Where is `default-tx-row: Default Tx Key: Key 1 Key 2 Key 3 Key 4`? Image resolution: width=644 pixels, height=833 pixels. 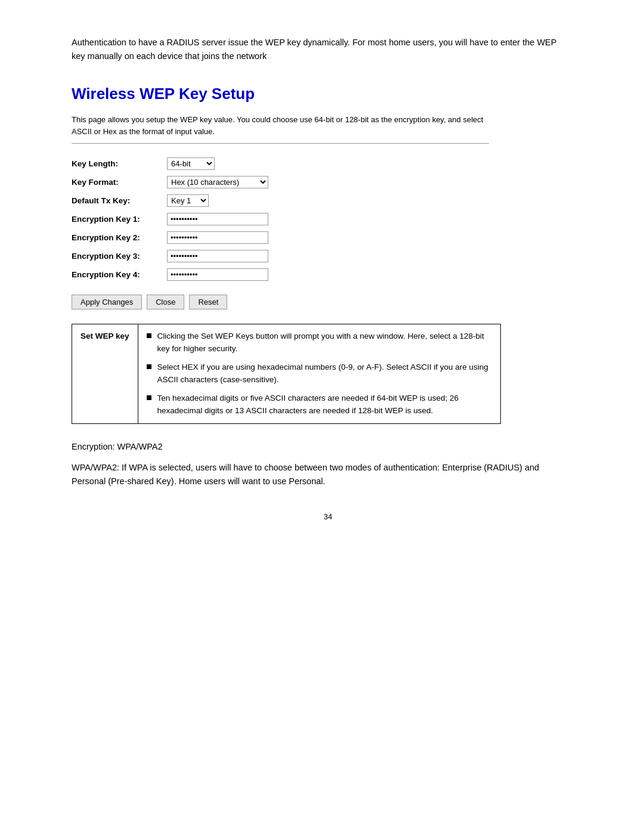
default-tx-row: Default Tx Key: Key 1 Key 2 Key 3 Key 4 is located at coordinates (173, 200).